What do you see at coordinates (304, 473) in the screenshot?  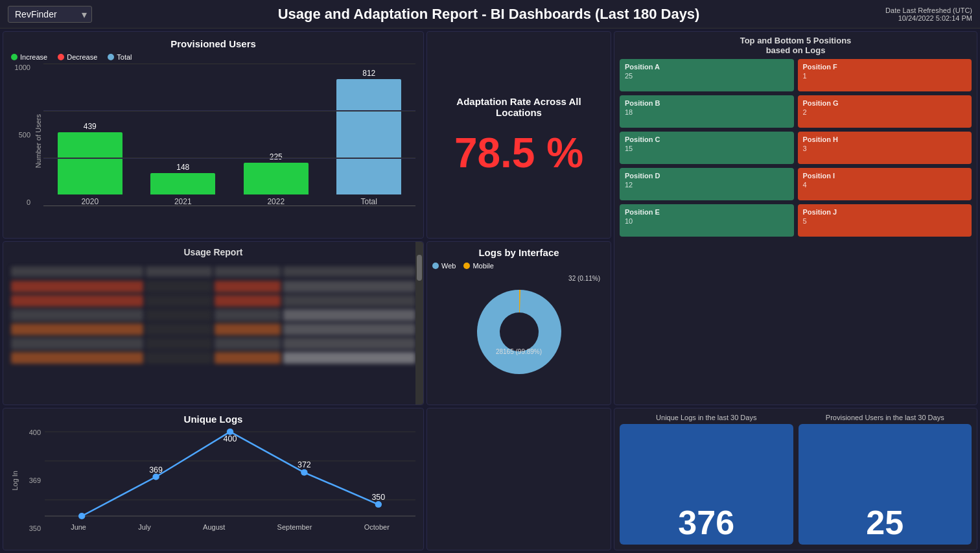 I see `point-september` at bounding box center [304, 473].